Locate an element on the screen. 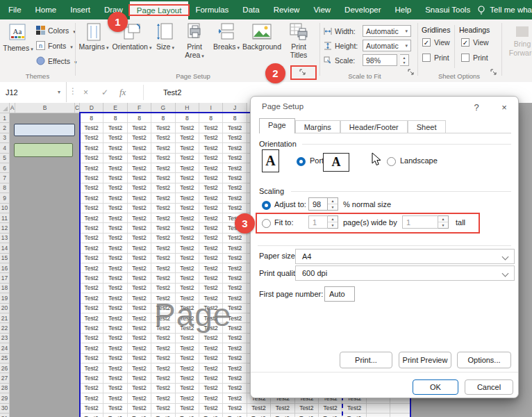  row-header-21: 21 is located at coordinates (5, 318).